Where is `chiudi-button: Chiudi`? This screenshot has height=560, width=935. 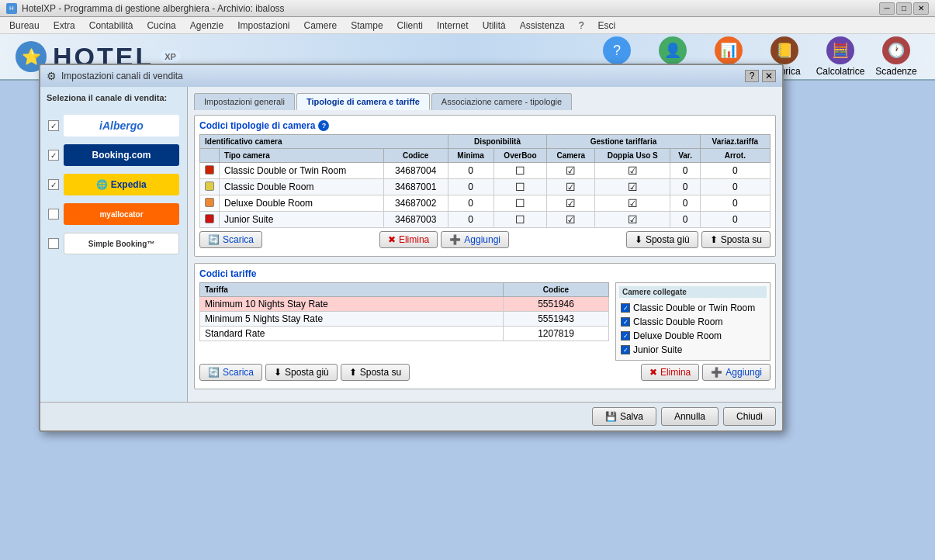 chiudi-button: Chiudi is located at coordinates (750, 417).